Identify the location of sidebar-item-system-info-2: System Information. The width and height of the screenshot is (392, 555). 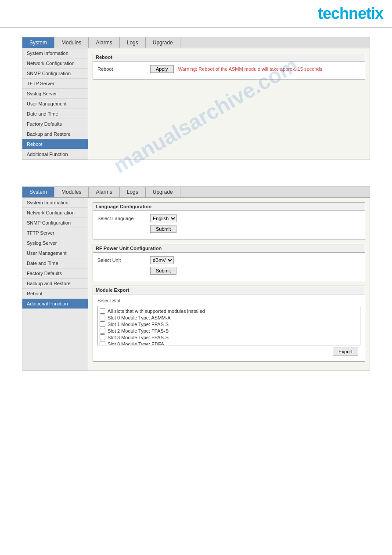
(55, 203).